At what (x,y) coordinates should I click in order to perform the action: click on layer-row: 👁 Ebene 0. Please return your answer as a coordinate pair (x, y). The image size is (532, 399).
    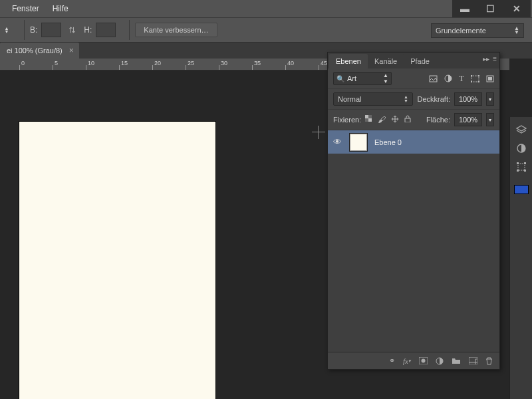
    Looking at the image, I should click on (414, 142).